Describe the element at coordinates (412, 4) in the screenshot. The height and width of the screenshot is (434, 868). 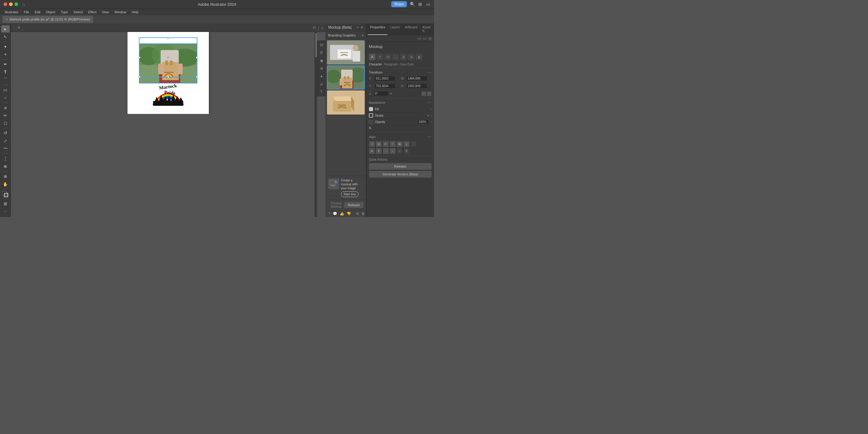
I see `search-icon: 🔍` at that location.